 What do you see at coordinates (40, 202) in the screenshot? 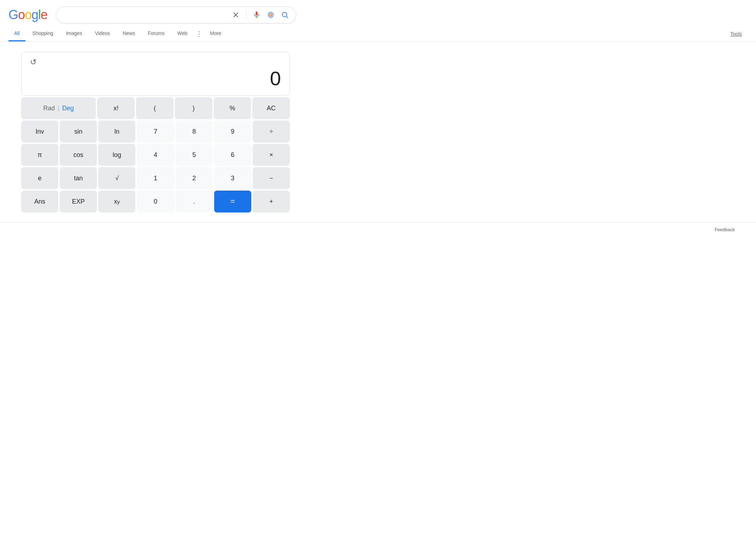
I see `ans-button: Ans` at bounding box center [40, 202].